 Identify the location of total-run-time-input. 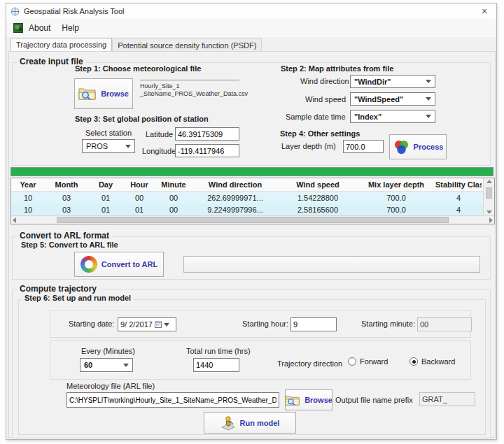
(216, 365).